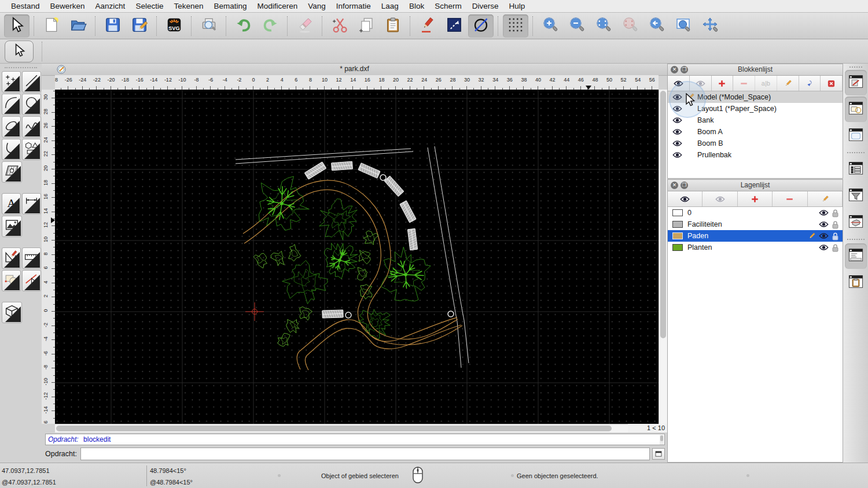  What do you see at coordinates (113, 26) in the screenshot?
I see `save-button` at bounding box center [113, 26].